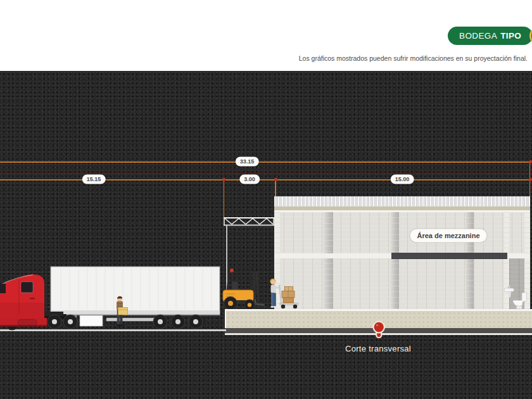  What do you see at coordinates (403, 180) in the screenshot?
I see `dim-label-warehouse: 15.00` at bounding box center [403, 180].